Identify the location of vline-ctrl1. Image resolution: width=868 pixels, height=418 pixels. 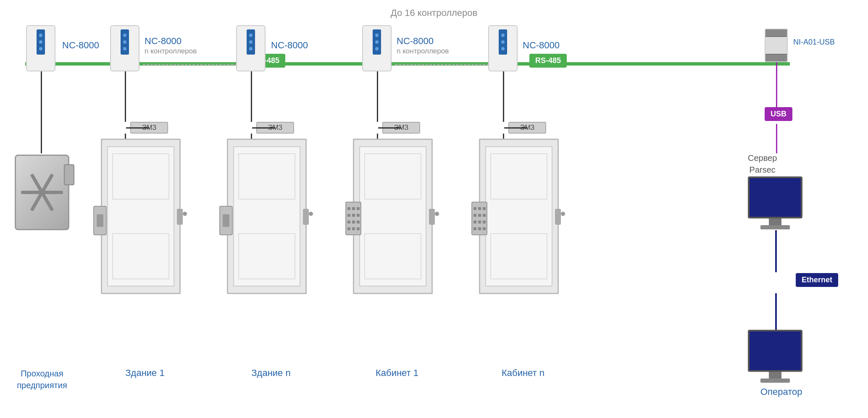
(41, 113).